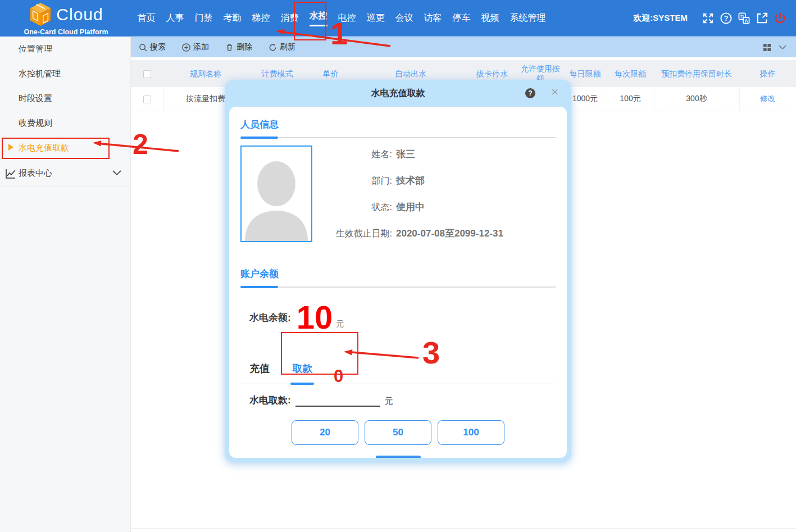 The height and width of the screenshot is (532, 796). Describe the element at coordinates (746, 21) in the screenshot. I see `svg-text: A` at that location.